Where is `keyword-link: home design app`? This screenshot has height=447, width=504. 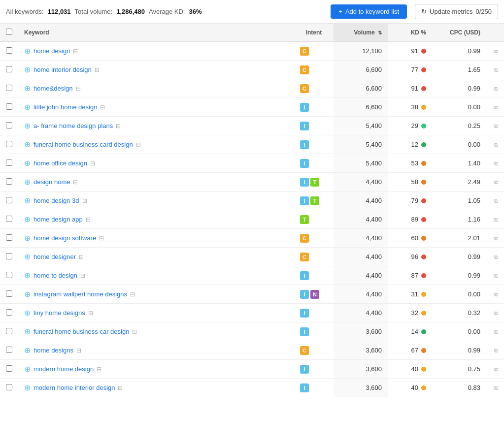
keyword-link: home design app is located at coordinates (58, 220).